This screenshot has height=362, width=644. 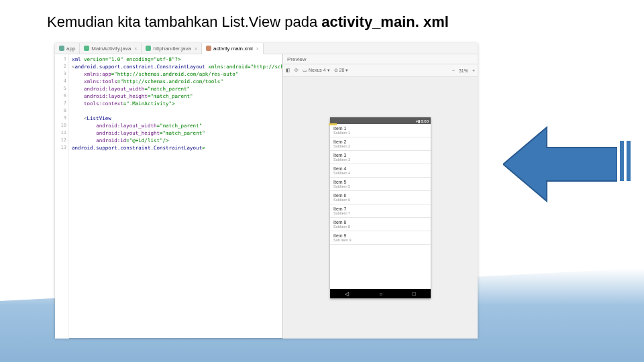 What do you see at coordinates (62, 196) in the screenshot?
I see `line-gutter: 12345678910111213` at bounding box center [62, 196].